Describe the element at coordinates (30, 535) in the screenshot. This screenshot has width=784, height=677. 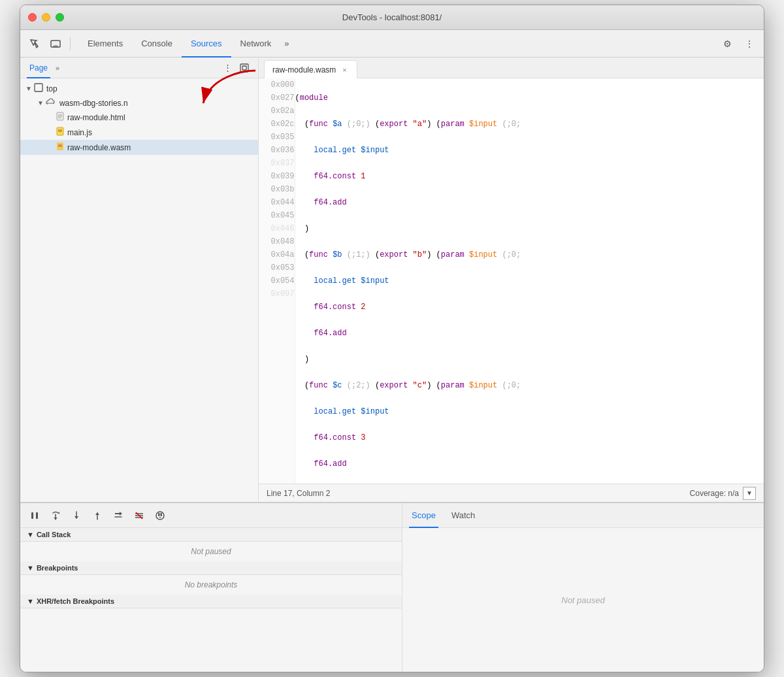
I see `call-stack-arrow: ▼` at that location.